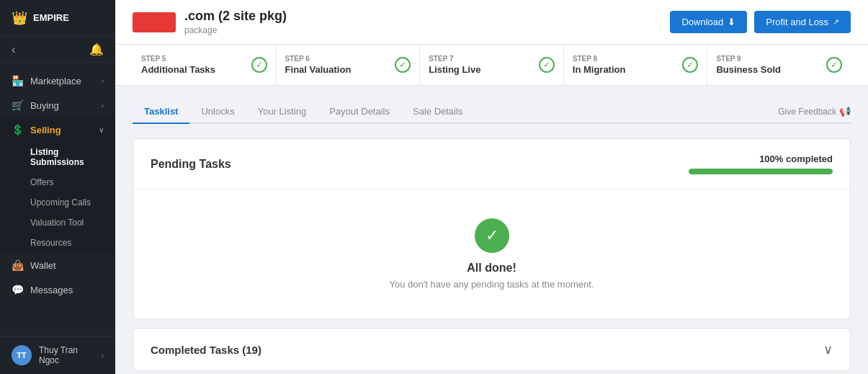  I want to click on sidebar-item-wallet: 👜 Wallet, so click(58, 265).